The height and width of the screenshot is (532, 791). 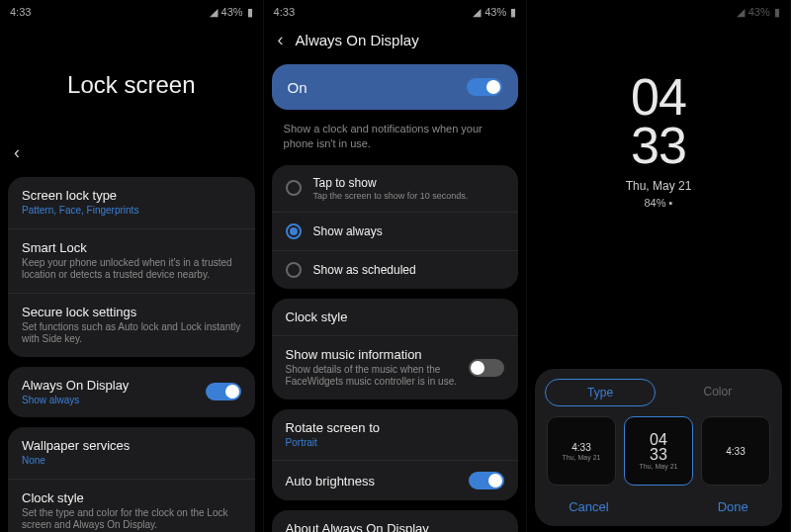 What do you see at coordinates (486, 368) in the screenshot?
I see `music-toggle` at bounding box center [486, 368].